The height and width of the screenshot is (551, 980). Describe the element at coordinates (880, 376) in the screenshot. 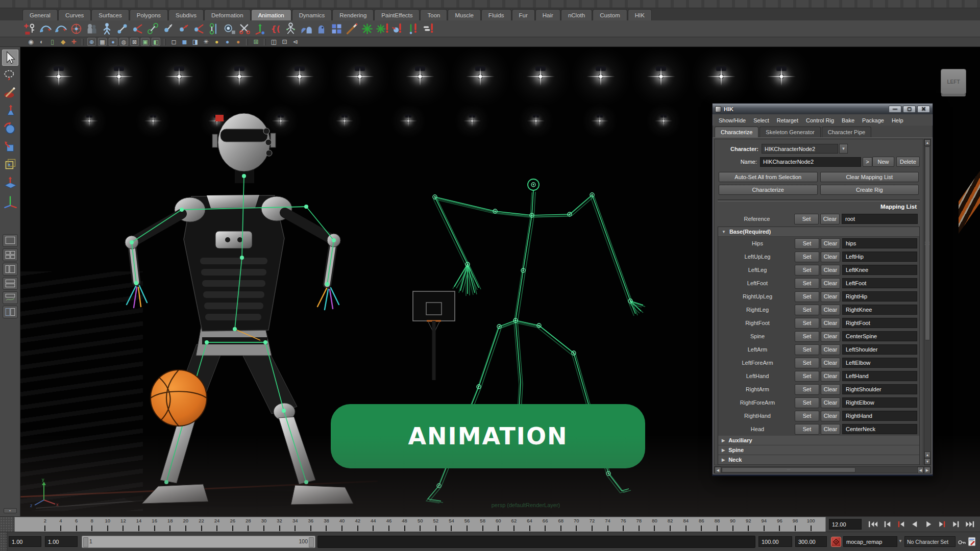

I see `mapping-value-field: LeftHand` at that location.